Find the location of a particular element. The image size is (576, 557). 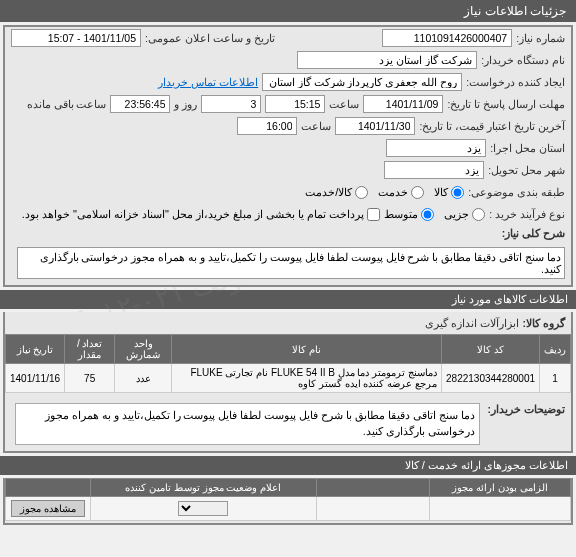

permit-cell-4: مشاهده مجوز is located at coordinates (48, 508).